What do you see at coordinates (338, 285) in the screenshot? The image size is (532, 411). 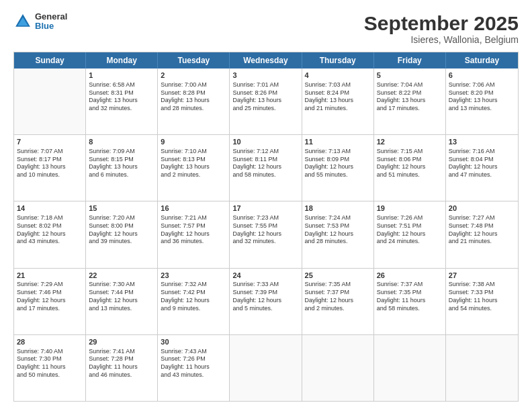 I see `cell-line: Sunrise: 7:35 AM` at bounding box center [338, 285].